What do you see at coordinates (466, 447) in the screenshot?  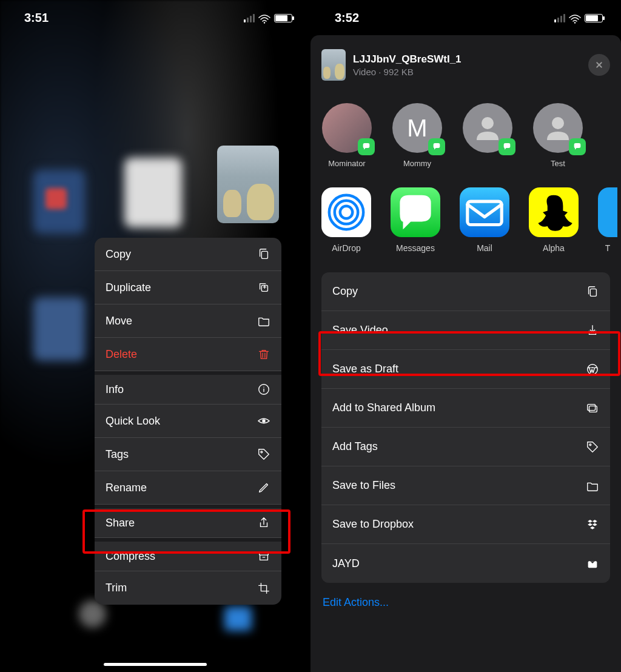 I see `action-add-tags: Add Tags` at bounding box center [466, 447].